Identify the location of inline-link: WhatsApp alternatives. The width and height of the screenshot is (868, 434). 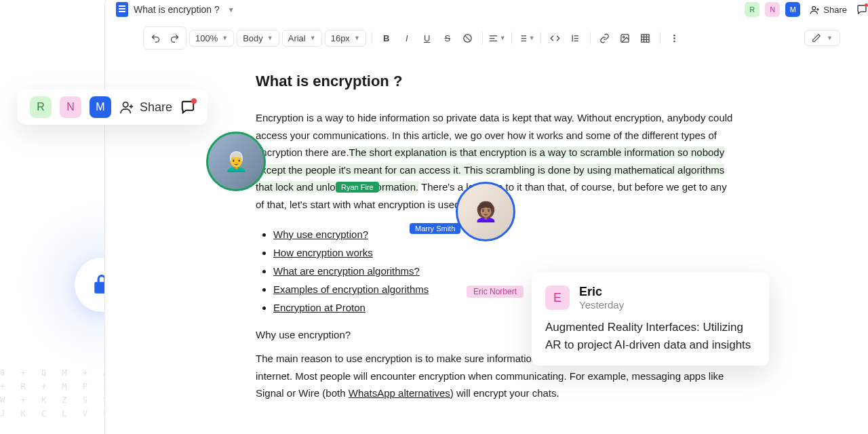
(399, 393).